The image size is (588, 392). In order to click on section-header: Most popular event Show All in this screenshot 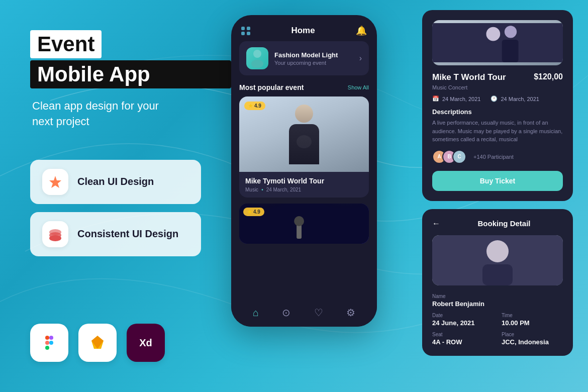, I will do `click(304, 87)`.